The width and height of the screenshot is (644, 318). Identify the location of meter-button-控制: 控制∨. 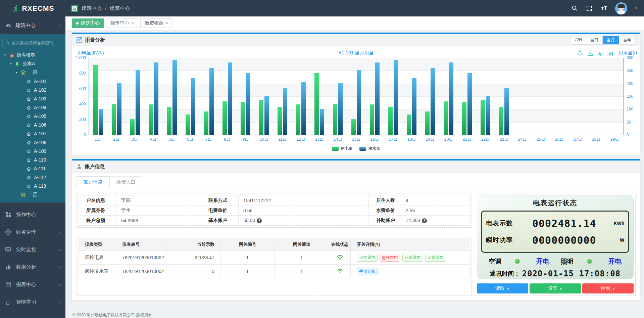
(608, 288).